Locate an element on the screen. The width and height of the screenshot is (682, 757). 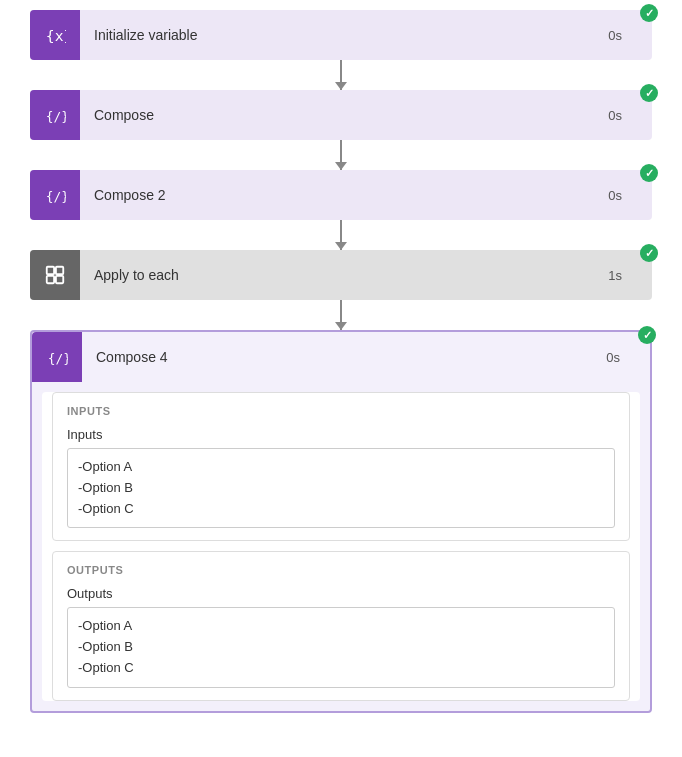
inputs-value-box: -Option A -Option B -Option C is located at coordinates (341, 488).